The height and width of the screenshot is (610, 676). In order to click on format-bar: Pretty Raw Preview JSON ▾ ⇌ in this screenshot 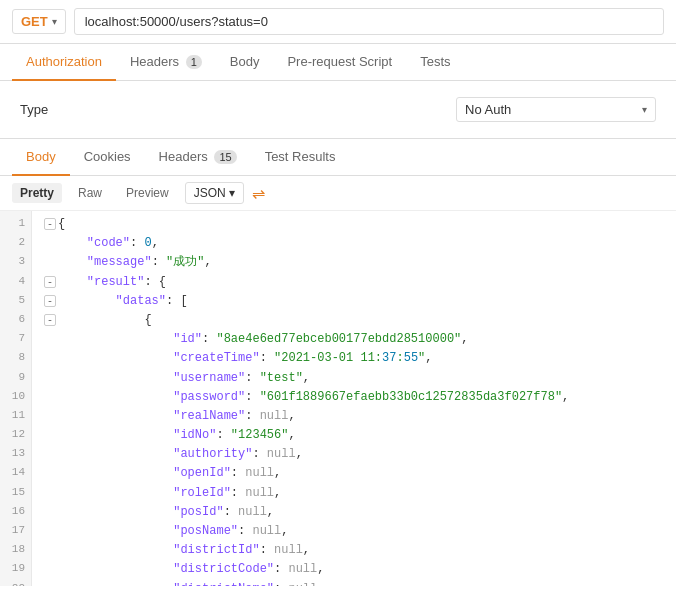, I will do `click(338, 194)`.